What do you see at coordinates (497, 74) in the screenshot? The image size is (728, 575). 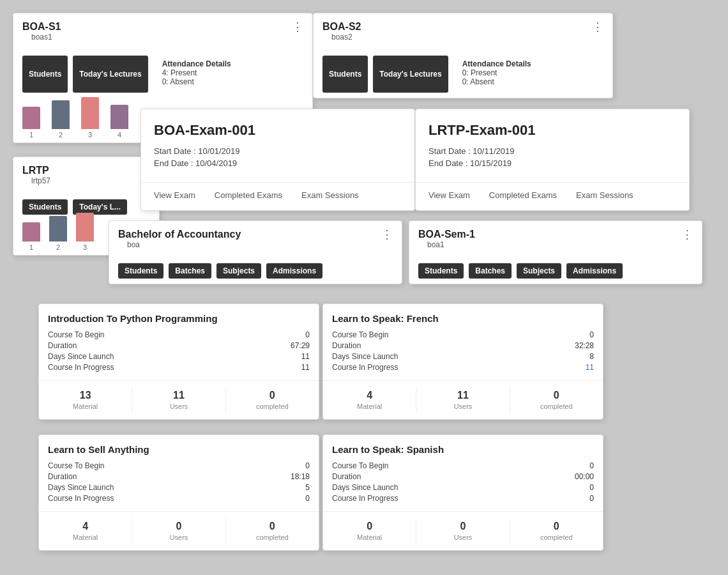 I see `boas2-attendance: Attendance Details 0: Present 0: Absent` at bounding box center [497, 74].